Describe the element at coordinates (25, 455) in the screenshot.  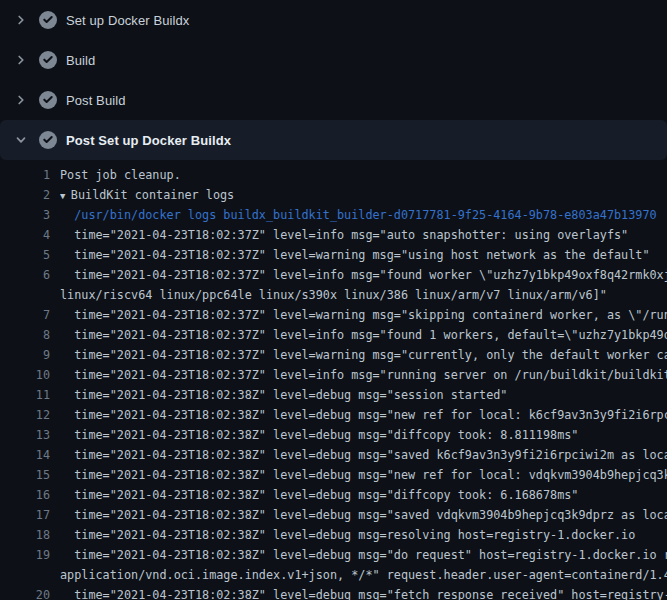
I see `log-line-number: 14` at that location.